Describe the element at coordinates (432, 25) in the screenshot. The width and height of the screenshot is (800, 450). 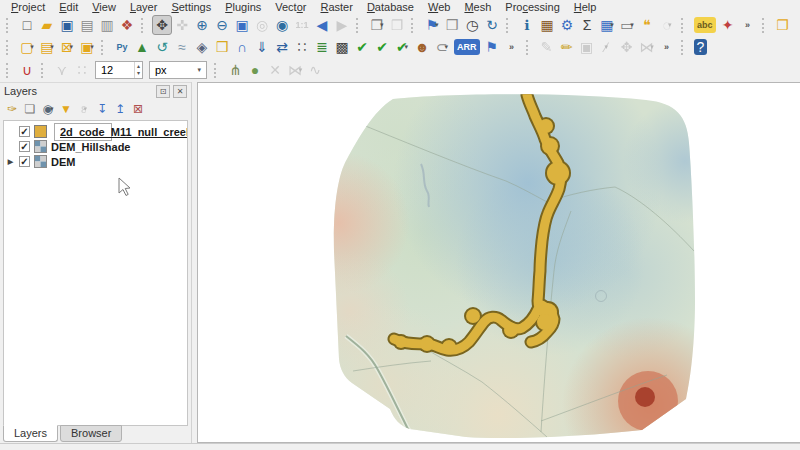
I see `spatial-bookmarks-icon: ⚑▾` at that location.